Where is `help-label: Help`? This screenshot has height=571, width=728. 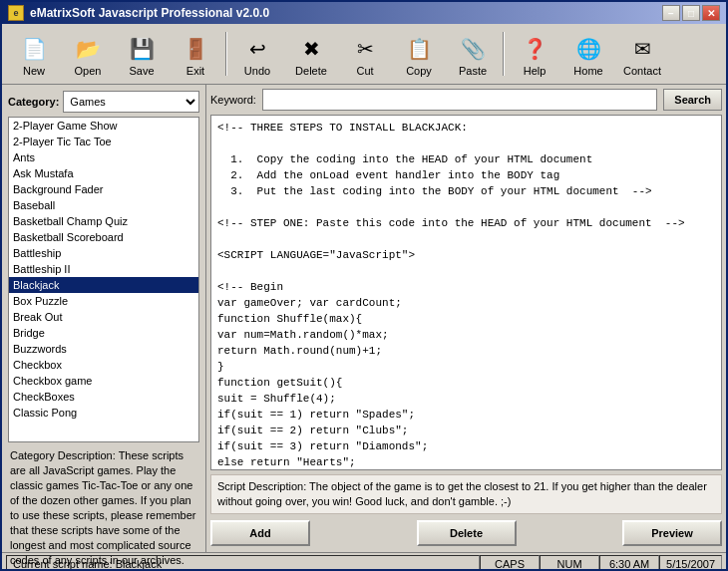
help-label: Help is located at coordinates (535, 71).